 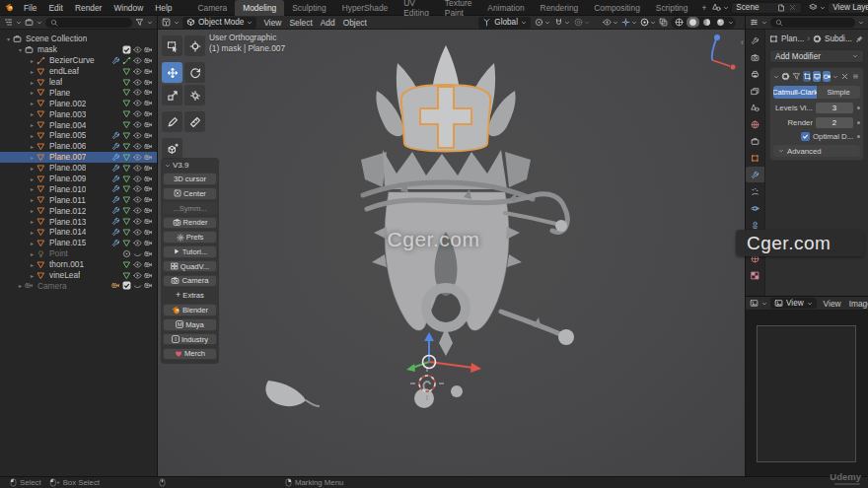 What do you see at coordinates (189, 325) in the screenshot?
I see `v39-maya-button: MMaya` at bounding box center [189, 325].